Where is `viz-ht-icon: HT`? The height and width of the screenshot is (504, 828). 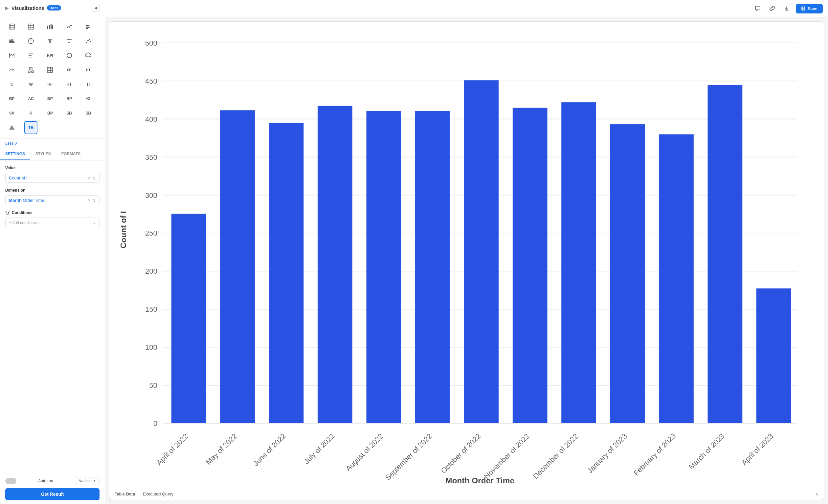 viz-ht-icon: HT is located at coordinates (88, 70).